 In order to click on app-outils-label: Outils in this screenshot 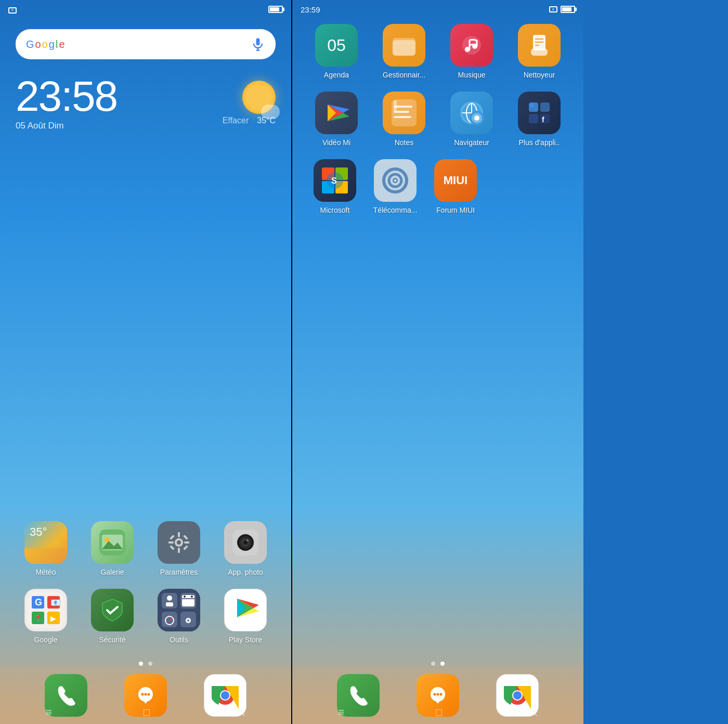, I will do `click(179, 640)`.